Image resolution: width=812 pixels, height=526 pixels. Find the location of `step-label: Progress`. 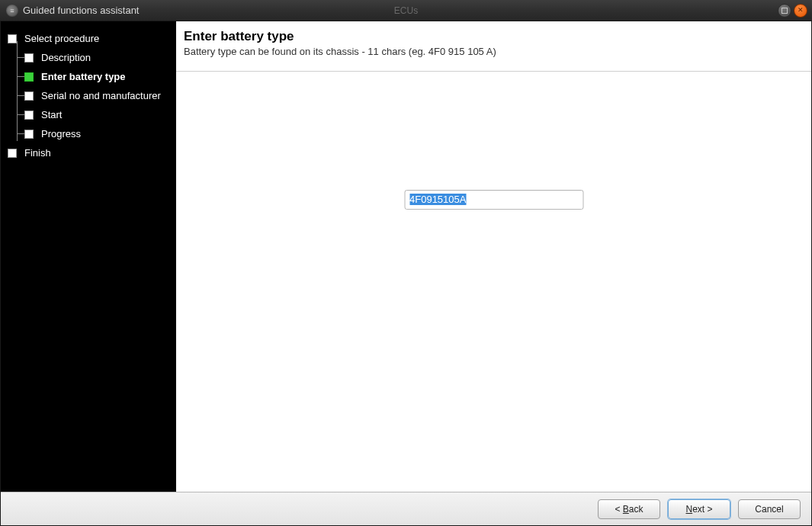

step-label: Progress is located at coordinates (61, 134).